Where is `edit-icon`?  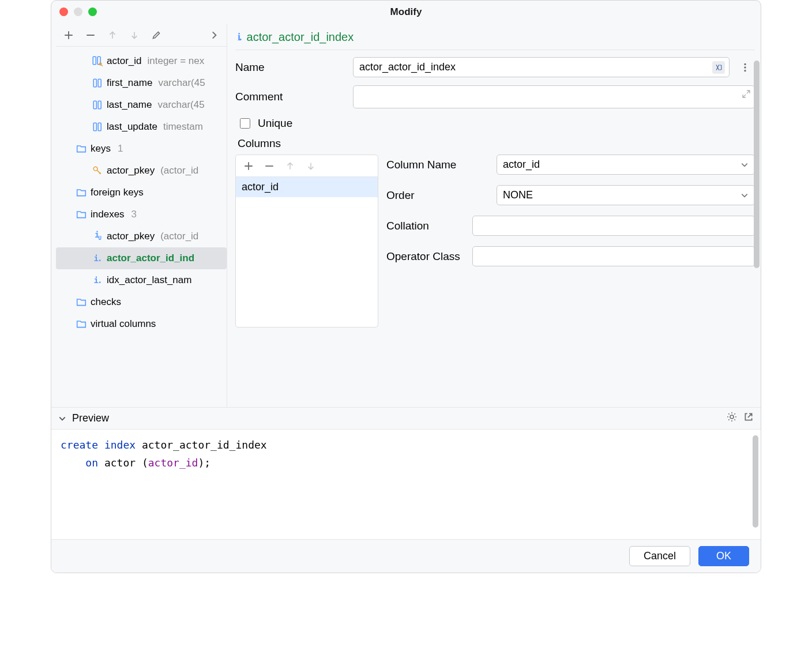
edit-icon is located at coordinates (156, 35).